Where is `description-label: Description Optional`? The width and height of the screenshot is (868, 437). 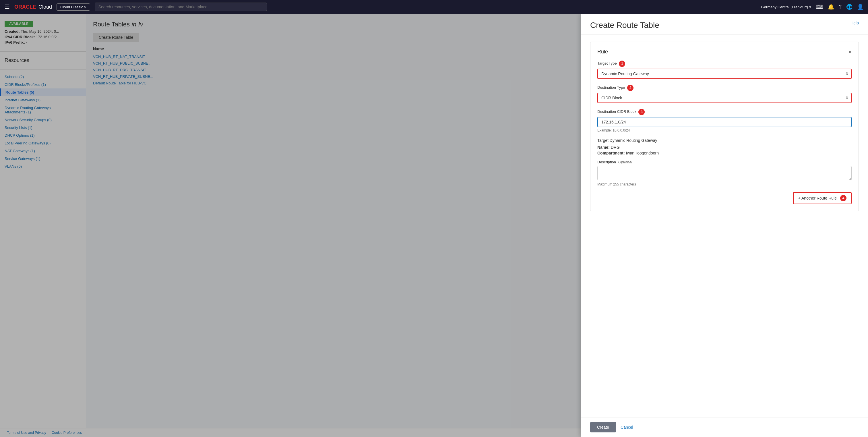
description-label: Description Optional is located at coordinates (724, 162).